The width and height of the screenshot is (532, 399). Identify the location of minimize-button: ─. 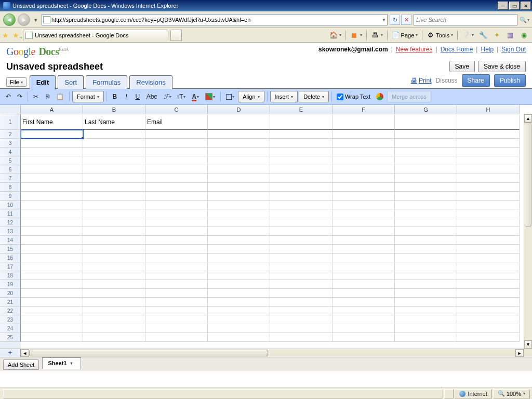
(503, 6).